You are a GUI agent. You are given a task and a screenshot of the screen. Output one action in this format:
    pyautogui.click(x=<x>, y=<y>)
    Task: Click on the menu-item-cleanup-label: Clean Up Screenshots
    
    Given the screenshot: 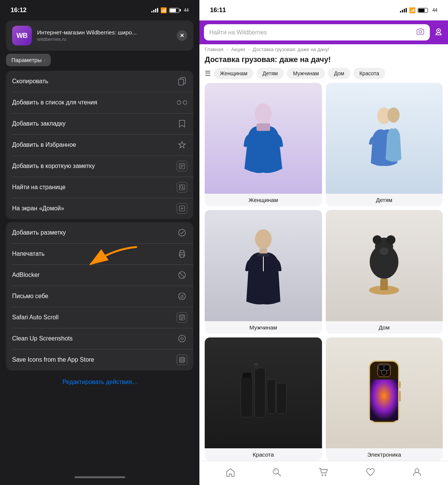 What is the action you would take?
    pyautogui.click(x=42, y=339)
    